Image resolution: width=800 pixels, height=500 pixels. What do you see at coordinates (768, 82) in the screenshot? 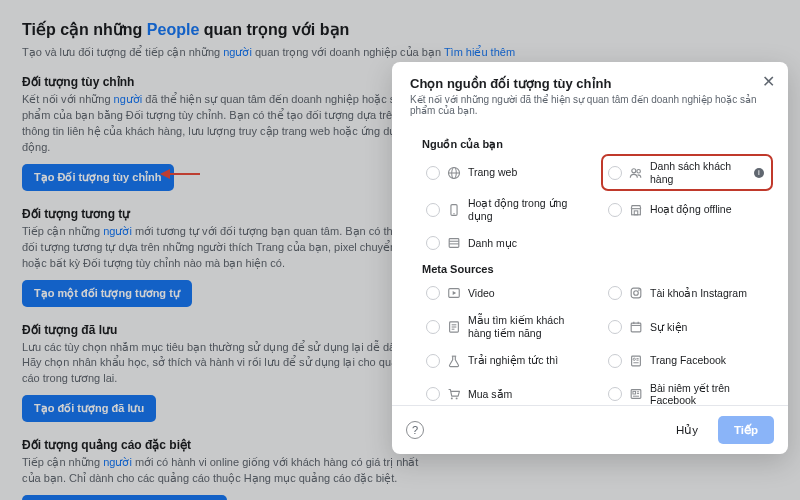
I see `close-button: ✕` at bounding box center [768, 82].